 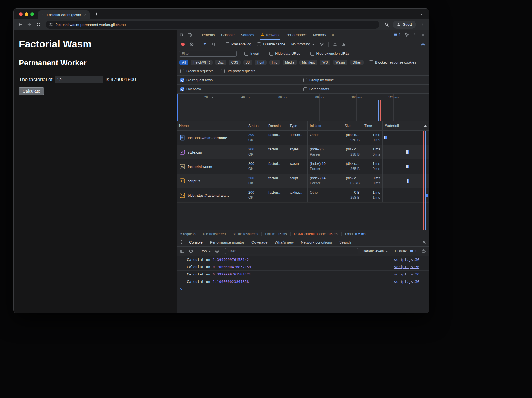 What do you see at coordinates (182, 242) in the screenshot?
I see `drawer-menu-icon` at bounding box center [182, 242].